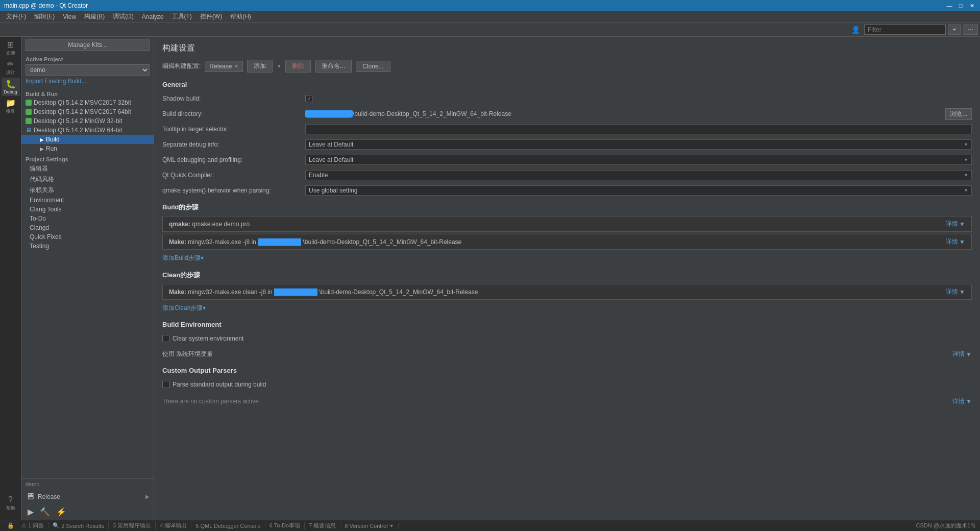 The height and width of the screenshot is (531, 980). I want to click on qt-quick-dropdown: Enable, so click(639, 175).